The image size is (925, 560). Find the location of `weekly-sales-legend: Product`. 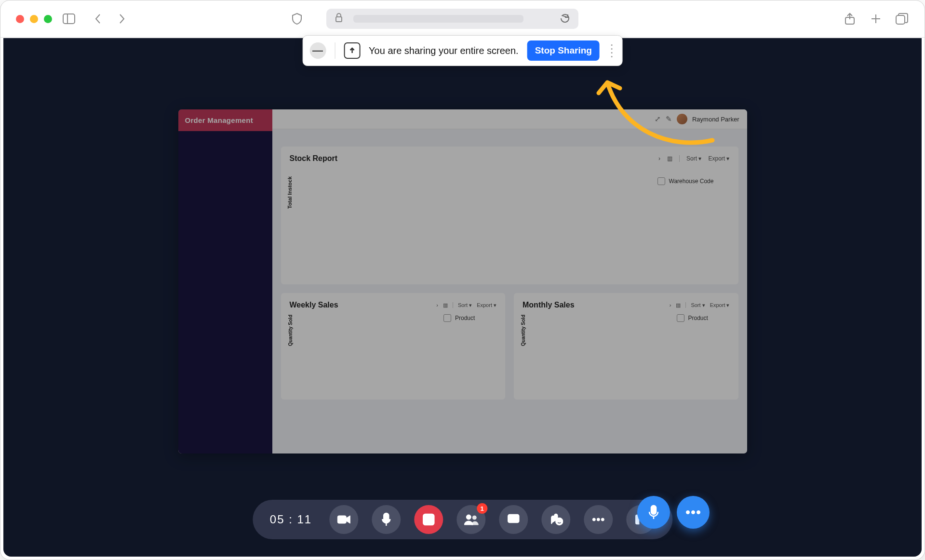

weekly-sales-legend: Product is located at coordinates (470, 352).